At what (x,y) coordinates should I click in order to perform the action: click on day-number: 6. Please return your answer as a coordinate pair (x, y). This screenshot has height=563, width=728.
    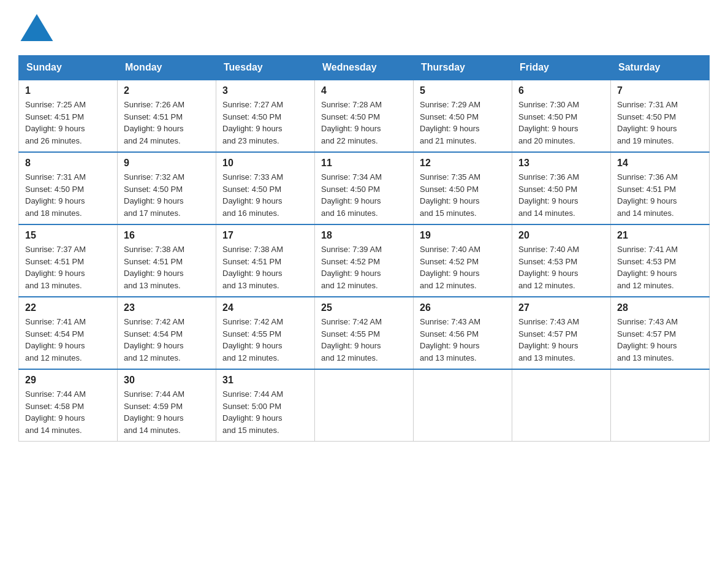
    Looking at the image, I should click on (561, 91).